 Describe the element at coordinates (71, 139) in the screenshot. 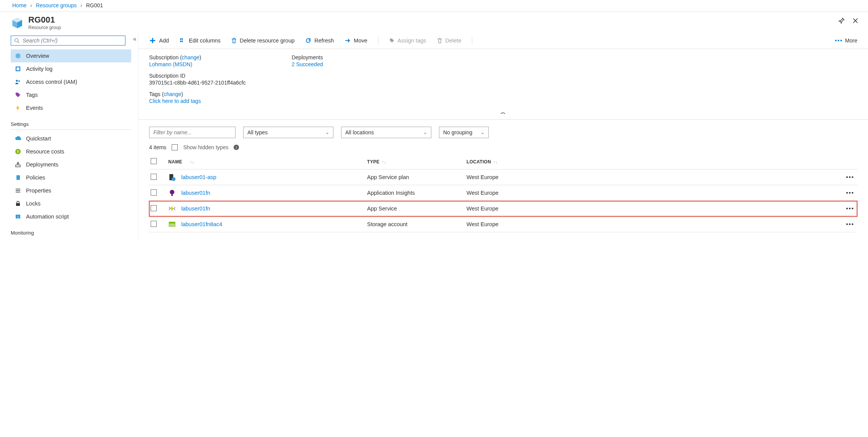

I see `sidebar-item-quickstart: Quickstart` at that location.